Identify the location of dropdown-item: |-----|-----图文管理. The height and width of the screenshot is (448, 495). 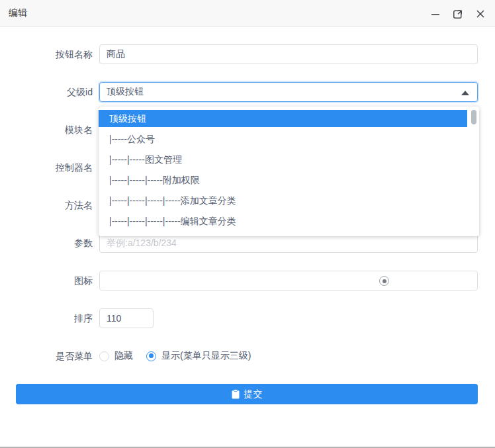
(283, 159).